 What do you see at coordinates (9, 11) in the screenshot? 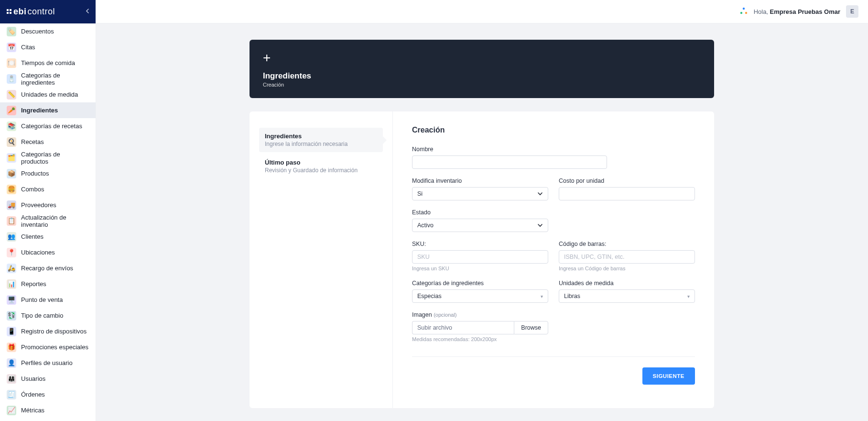
I see `logo-icon` at bounding box center [9, 11].